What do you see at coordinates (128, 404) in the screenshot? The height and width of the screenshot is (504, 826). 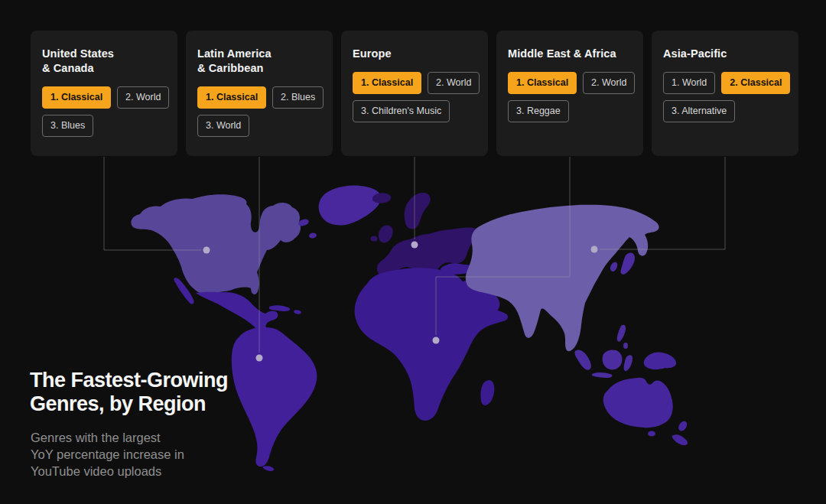 I see `page-title-line2: Genres, by Region` at bounding box center [128, 404].